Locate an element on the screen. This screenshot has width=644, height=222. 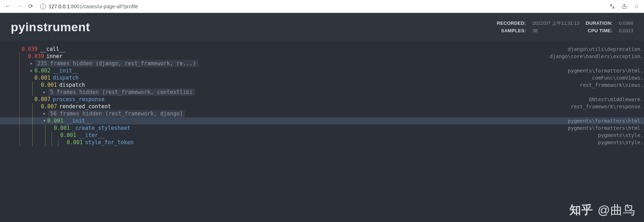
tree-row: 0.001dispatchcomFunc\comViews. is located at coordinates (322, 78).